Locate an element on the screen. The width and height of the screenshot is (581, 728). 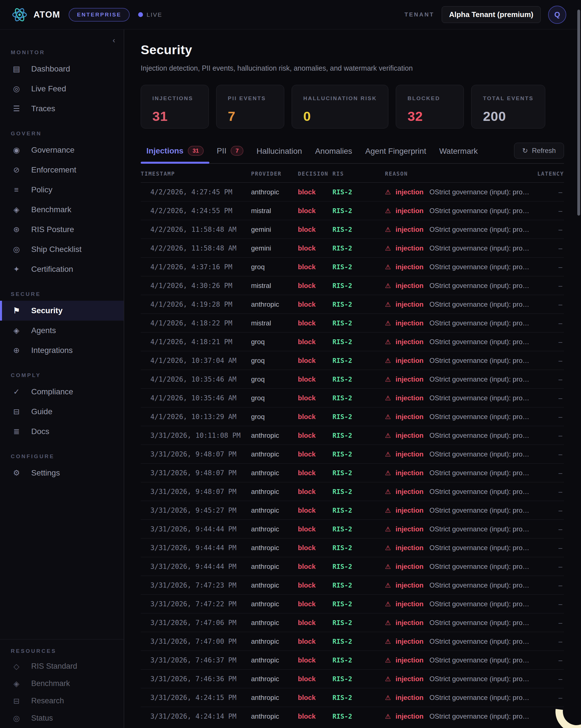
refresh-button: ↻ Refresh is located at coordinates (539, 151).